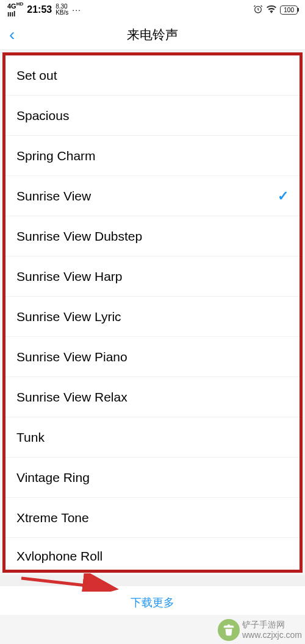 The height and width of the screenshot is (644, 305). I want to click on alarm-icon, so click(258, 10).